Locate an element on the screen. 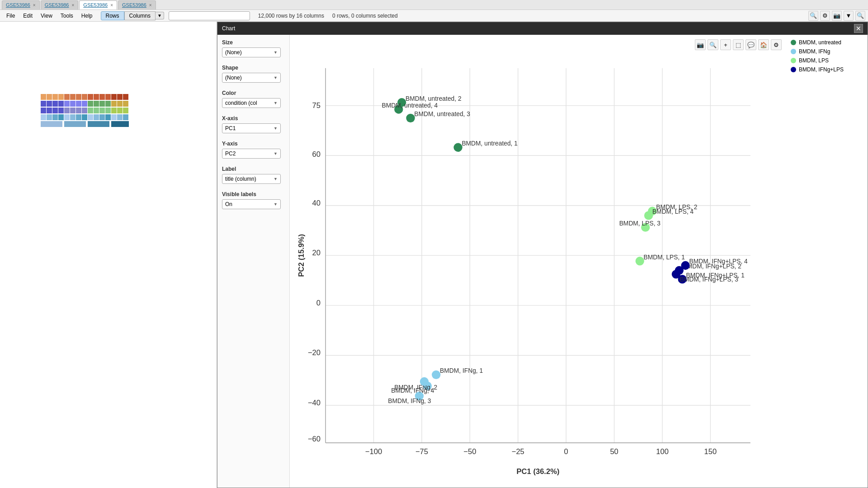 This screenshot has height=488, width=868. label-untreated-2: BMDM, untreated, 2 is located at coordinates (434, 99).